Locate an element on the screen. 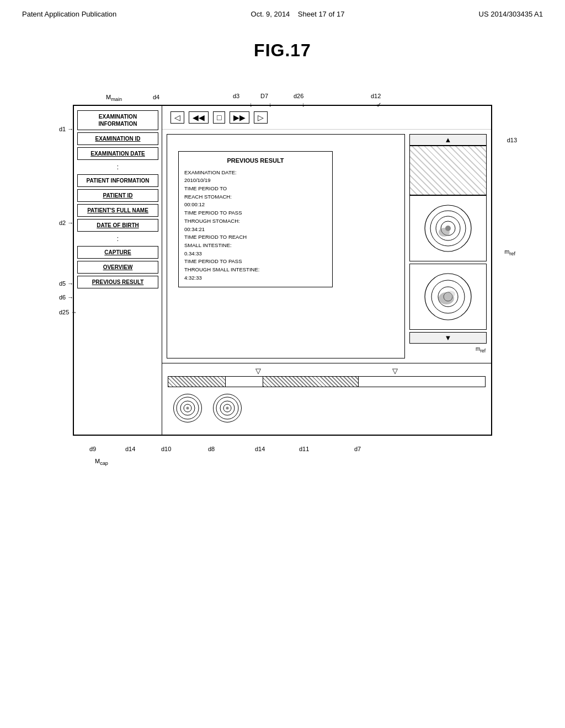 Image resolution: width=565 pixels, height=728 pixels. timeline-segment-left-hatched is located at coordinates (196, 382).